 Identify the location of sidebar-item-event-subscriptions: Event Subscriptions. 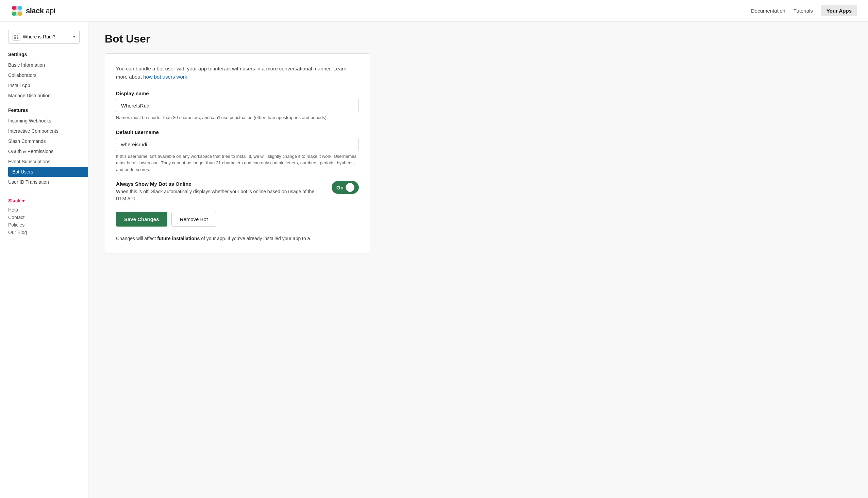
(48, 161).